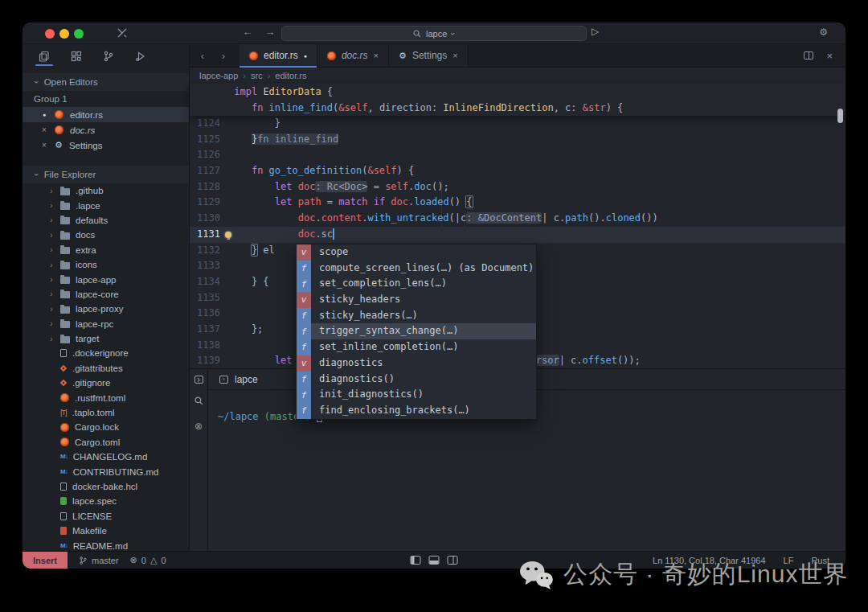 This screenshot has height=612, width=868. What do you see at coordinates (416, 411) in the screenshot?
I see `completion-item: ffind_enclosing_brackets(…)` at bounding box center [416, 411].